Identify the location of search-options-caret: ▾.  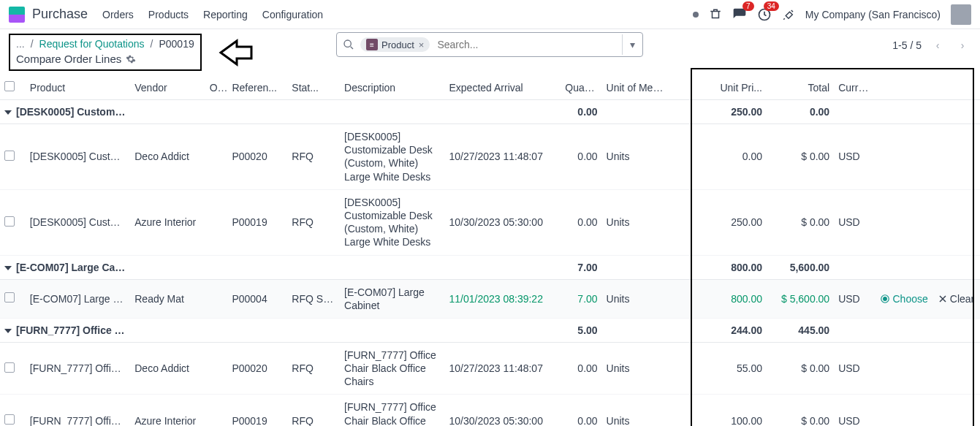
(632, 45).